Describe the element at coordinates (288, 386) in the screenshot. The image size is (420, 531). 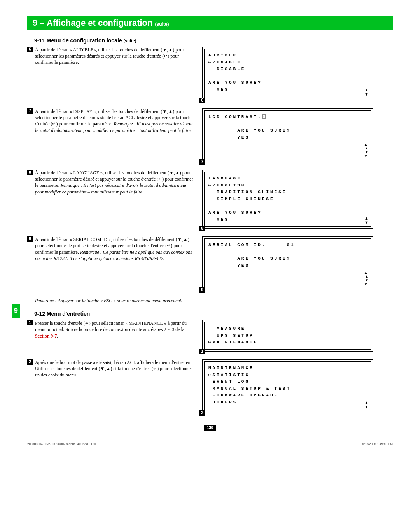
I see `lcd-screen-m2: MAINTENANCE ↦STATISTIC EVENT LOG MANUAL …` at that location.